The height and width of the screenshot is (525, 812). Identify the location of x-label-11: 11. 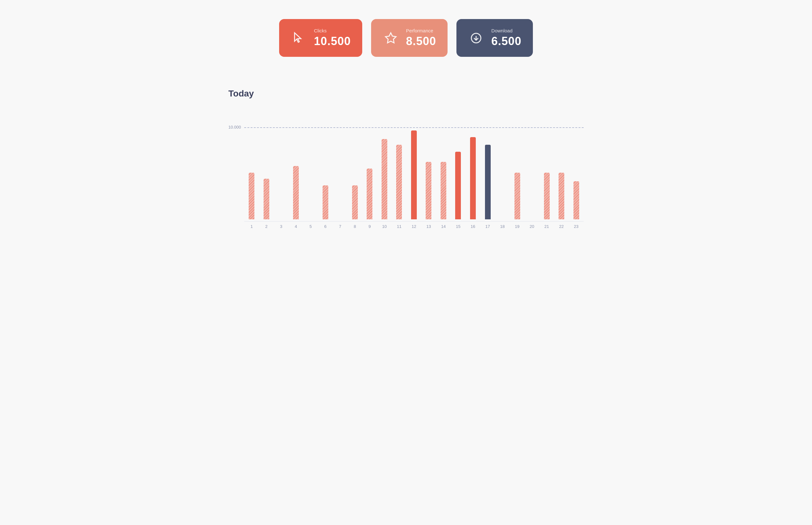
(399, 225).